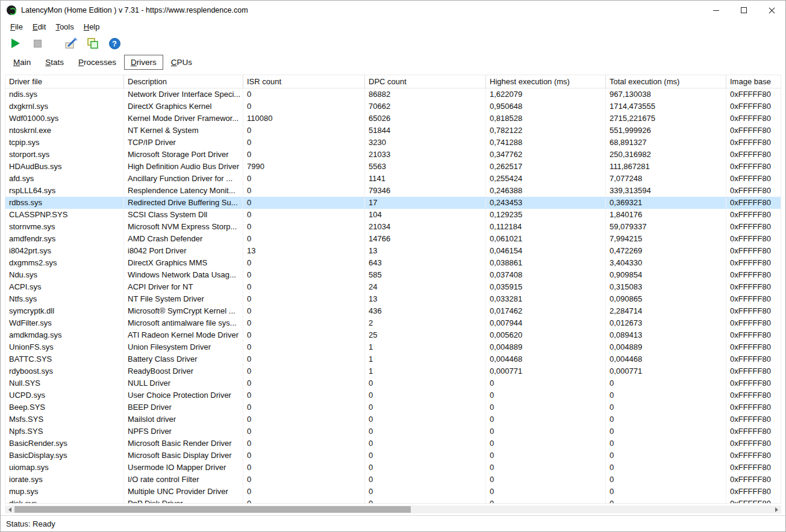 The image size is (786, 532). What do you see at coordinates (22, 63) in the screenshot?
I see `tab-main: Main` at bounding box center [22, 63].